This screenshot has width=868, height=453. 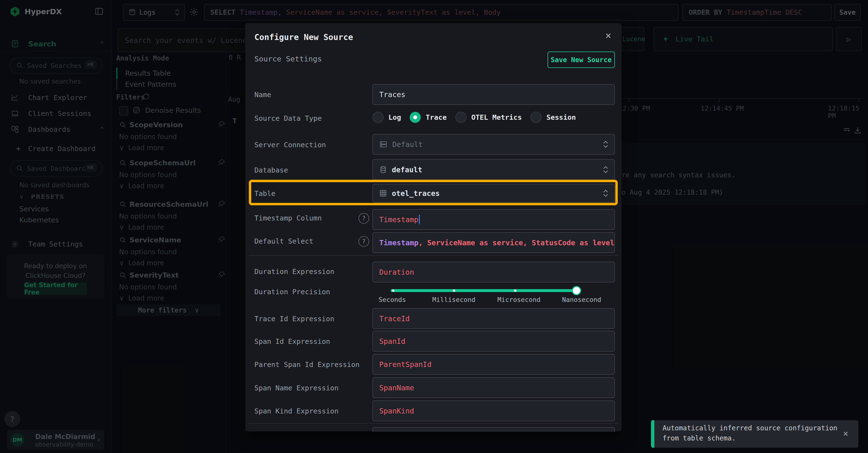 What do you see at coordinates (497, 117) in the screenshot?
I see `radio-otel-metrics-label: OTEL Metrics` at bounding box center [497, 117].